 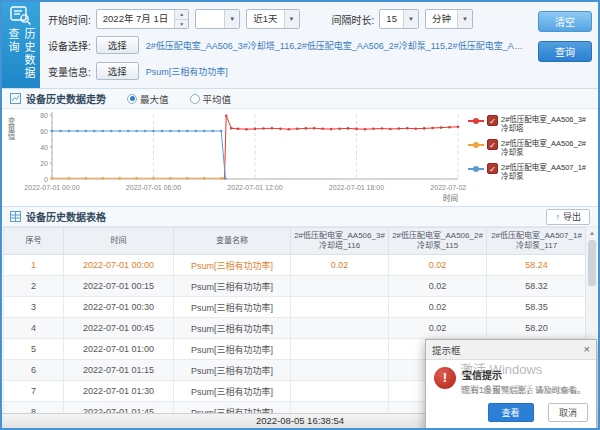 What do you see at coordinates (547, 148) in the screenshot?
I see `legend-label: 2#低压配电室_AA506_2#冷却泵` at bounding box center [547, 148].